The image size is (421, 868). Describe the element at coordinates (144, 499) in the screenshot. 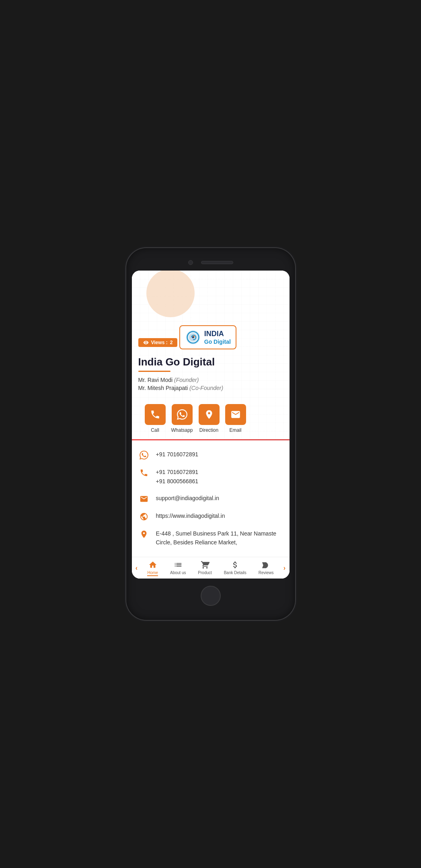

I see `email-contact-icon` at that location.